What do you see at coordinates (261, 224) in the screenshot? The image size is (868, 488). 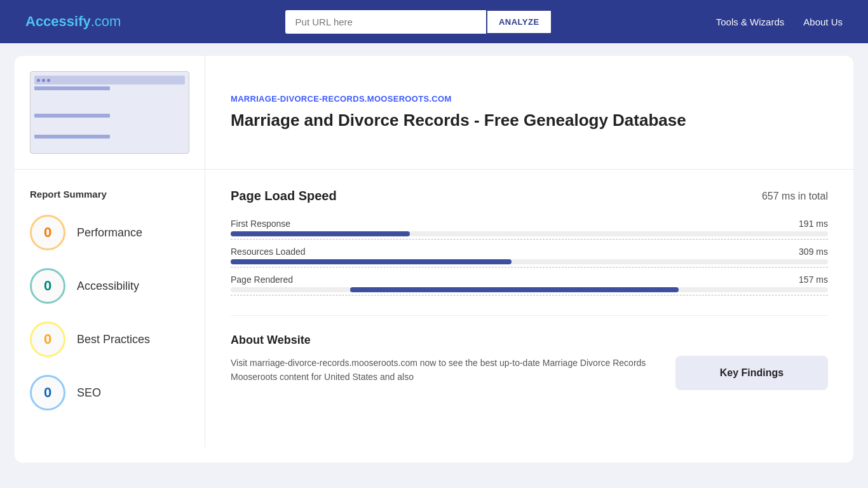 I see `first-response-label: First Response` at bounding box center [261, 224].